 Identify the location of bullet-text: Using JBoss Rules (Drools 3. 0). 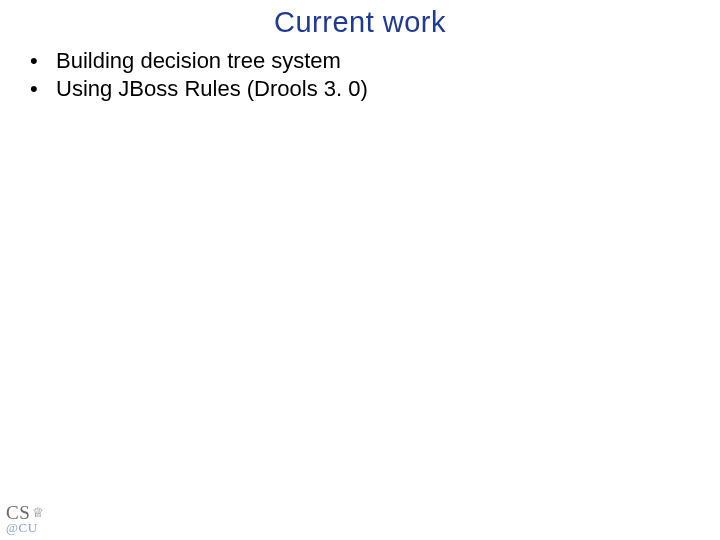
(212, 89).